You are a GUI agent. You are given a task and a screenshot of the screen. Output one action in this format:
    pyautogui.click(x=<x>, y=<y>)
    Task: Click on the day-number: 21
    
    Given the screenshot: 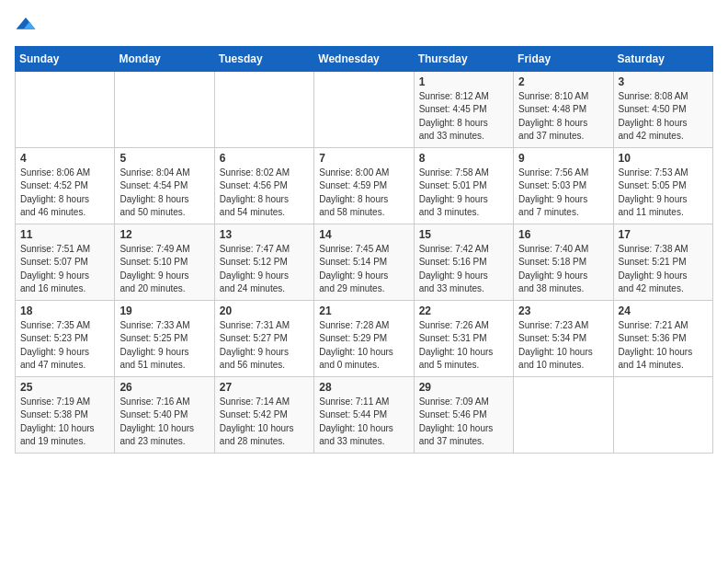 What is the action you would take?
    pyautogui.click(x=364, y=311)
    